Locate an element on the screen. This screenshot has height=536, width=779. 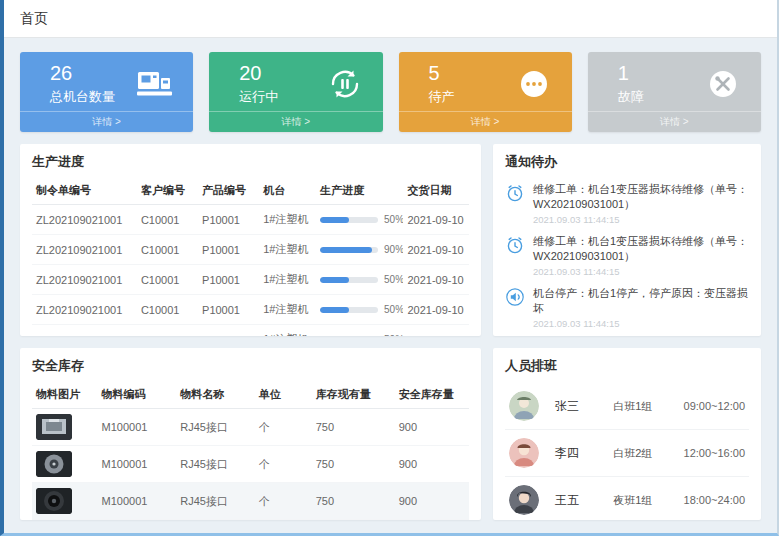
schedule-row: 王五 夜班1组 18:00~24:00 is located at coordinates (627, 498).